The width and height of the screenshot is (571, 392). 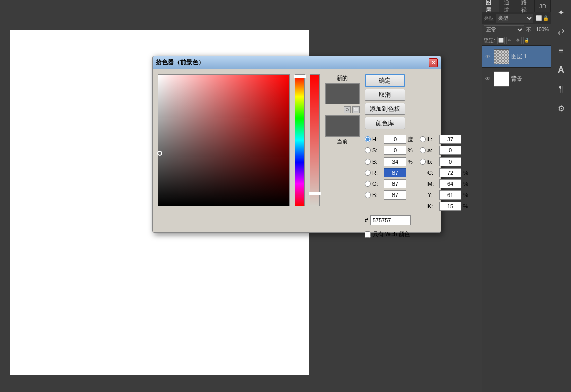 What do you see at coordinates (518, 41) in the screenshot?
I see `lock-position-btn: ✥` at bounding box center [518, 41].